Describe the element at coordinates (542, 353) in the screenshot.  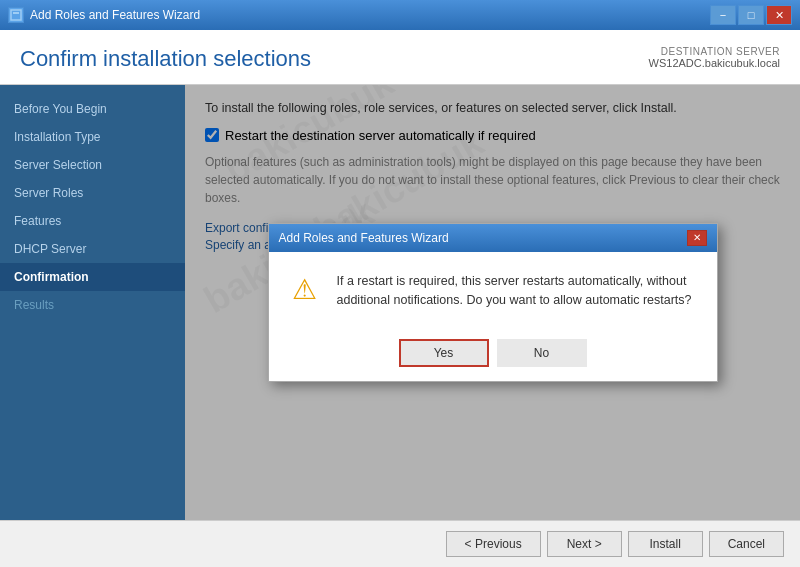
I see `dialog-no-button: No` at that location.